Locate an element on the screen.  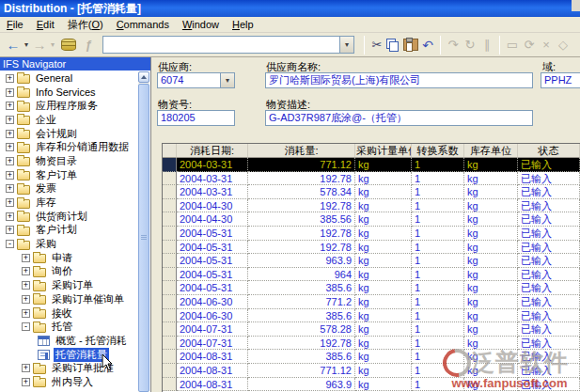
tree-item: +发票 is located at coordinates (70, 190).